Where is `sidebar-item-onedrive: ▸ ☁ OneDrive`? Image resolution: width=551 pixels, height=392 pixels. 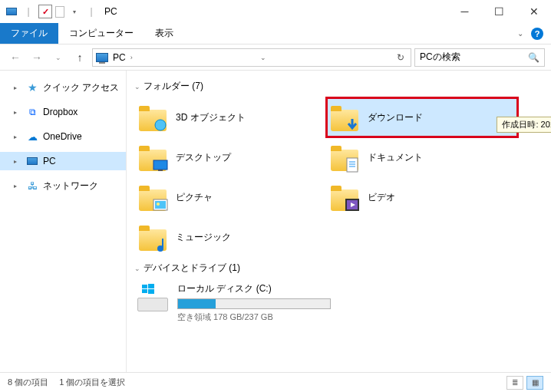
sidebar-item-onedrive: ▸ ☁ OneDrive is located at coordinates (63, 137).